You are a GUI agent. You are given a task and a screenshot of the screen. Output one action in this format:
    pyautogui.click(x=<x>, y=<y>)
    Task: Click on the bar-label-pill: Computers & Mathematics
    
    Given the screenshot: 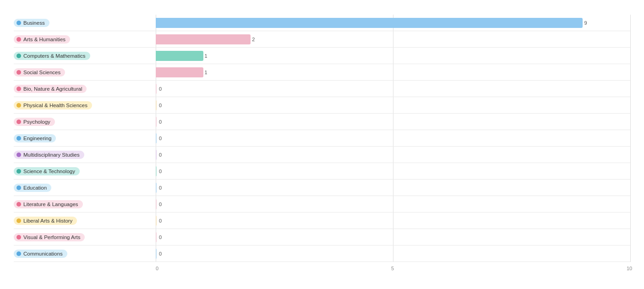 What is the action you would take?
    pyautogui.click(x=52, y=56)
    